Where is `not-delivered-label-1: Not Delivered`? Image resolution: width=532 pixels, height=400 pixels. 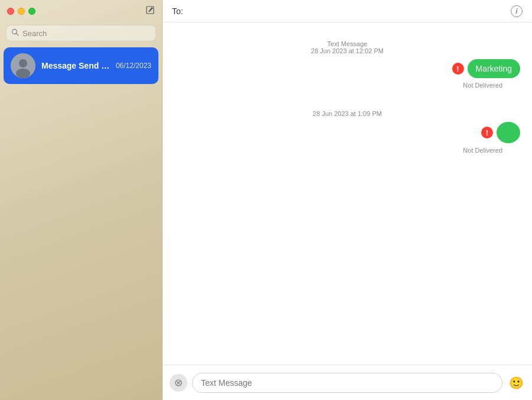
not-delivered-label-1: Not Delivered is located at coordinates (482, 85).